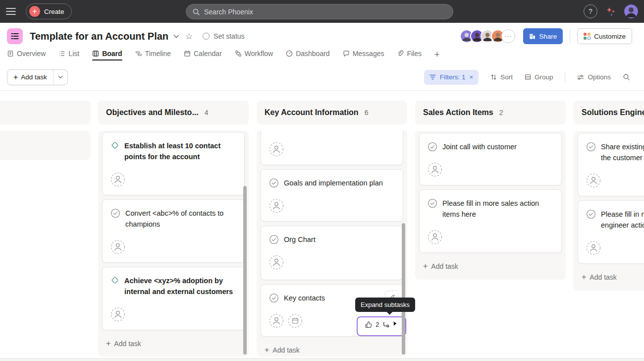 Image resolution: width=644 pixels, height=361 pixels. Describe the element at coordinates (189, 37) in the screenshot. I see `favorite-star-icon: ☆` at that location.